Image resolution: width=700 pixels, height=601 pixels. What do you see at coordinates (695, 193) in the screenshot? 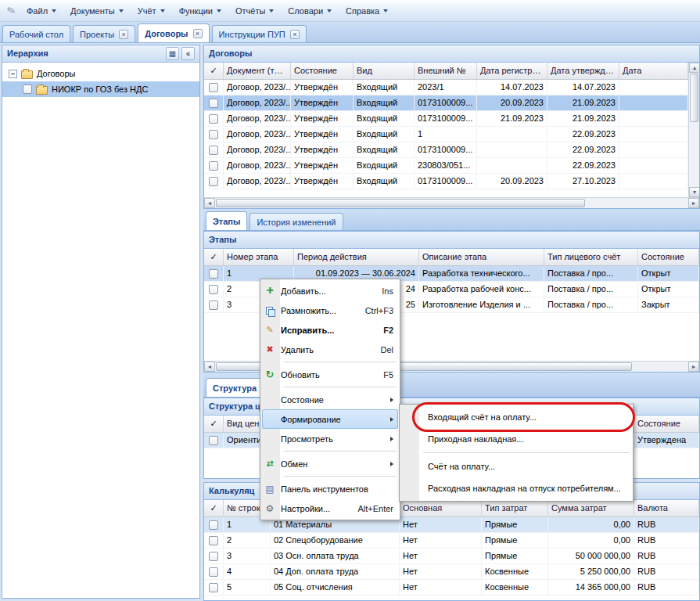
I see `scroll-down-icon` at bounding box center [695, 193].